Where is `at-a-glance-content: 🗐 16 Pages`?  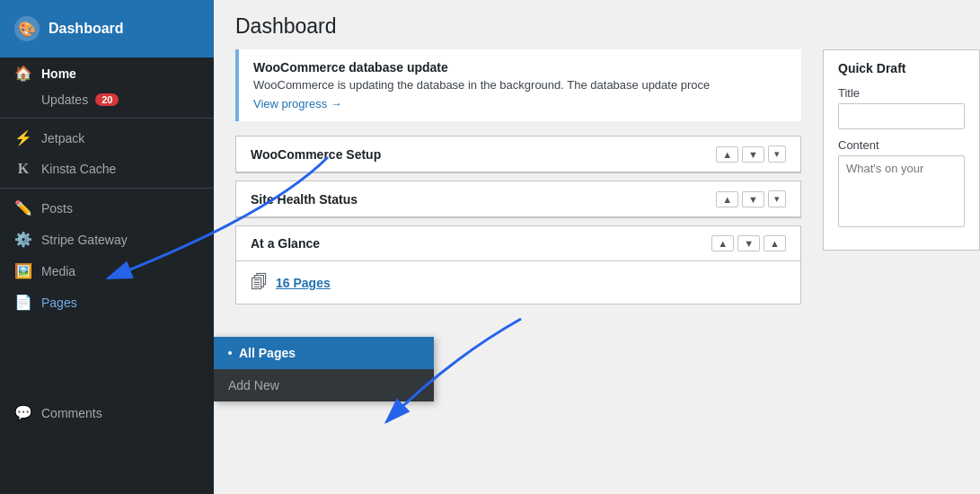 at-a-glance-content: 🗐 16 Pages is located at coordinates (518, 282).